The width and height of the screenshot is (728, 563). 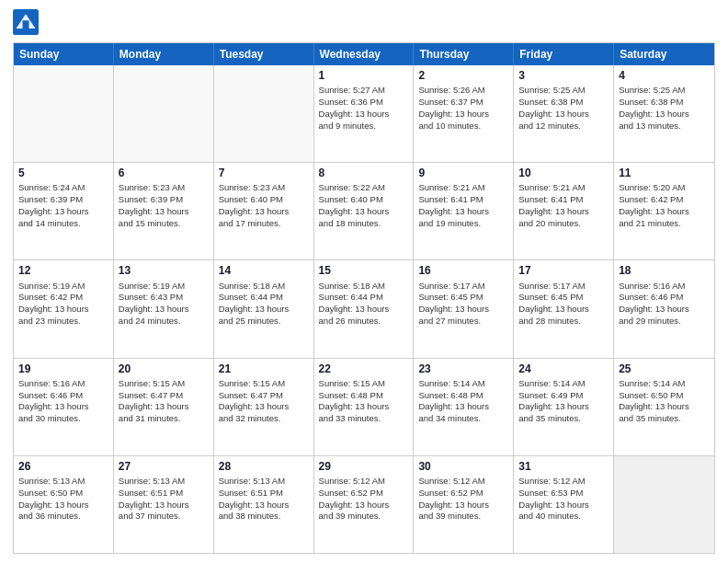 I want to click on calendar-cell-8: 8Sunrise: 5:22 AMSunset: 6:40 PMDaylight…, so click(x=364, y=212).